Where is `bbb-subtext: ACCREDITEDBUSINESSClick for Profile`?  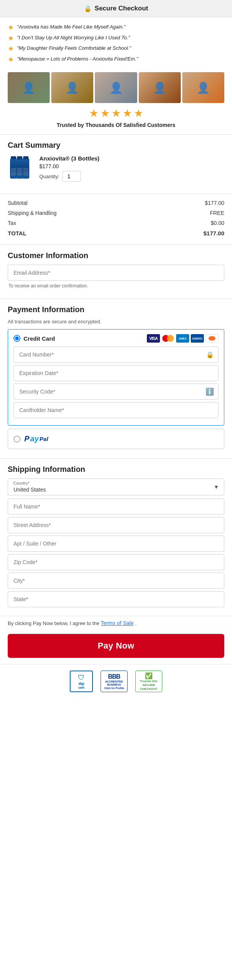
bbb-subtext: ACCREDITEDBUSINESSClick for Profile is located at coordinates (114, 685).